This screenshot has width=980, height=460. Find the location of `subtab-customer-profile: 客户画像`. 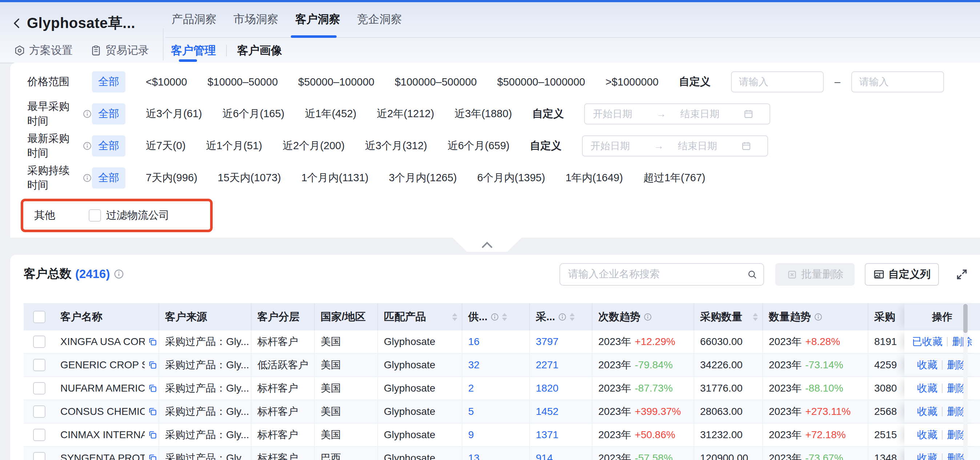

subtab-customer-profile: 客户画像 is located at coordinates (259, 51).